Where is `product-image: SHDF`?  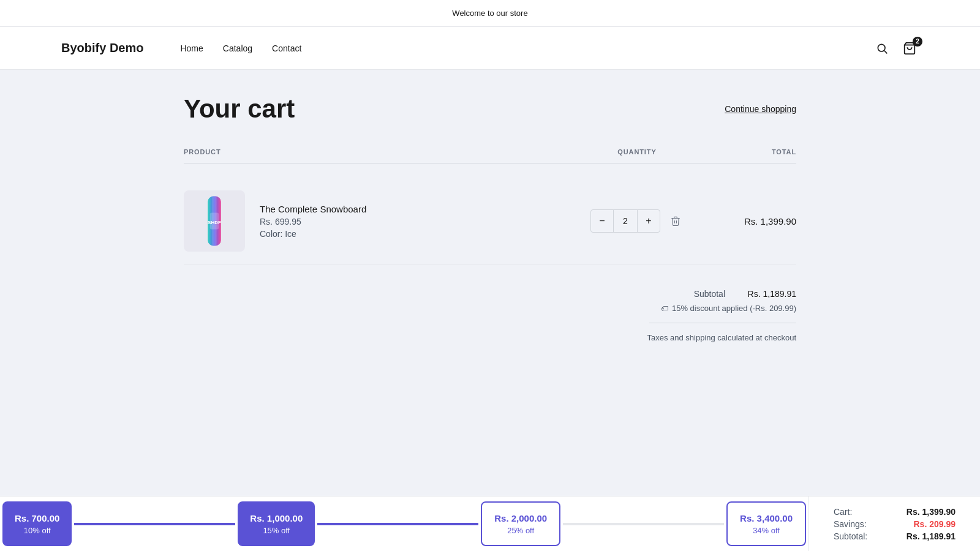 product-image: SHDF is located at coordinates (214, 221).